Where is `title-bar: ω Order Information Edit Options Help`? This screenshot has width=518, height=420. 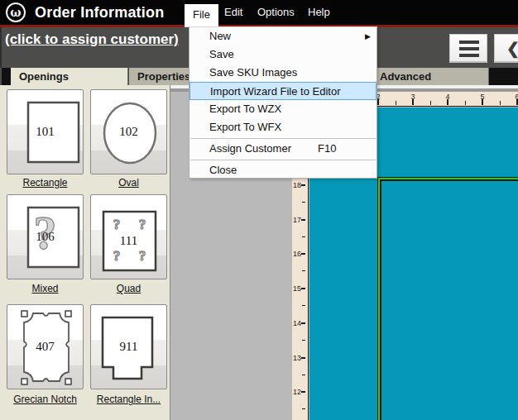 title-bar: ω Order Information Edit Options Help is located at coordinates (259, 12).